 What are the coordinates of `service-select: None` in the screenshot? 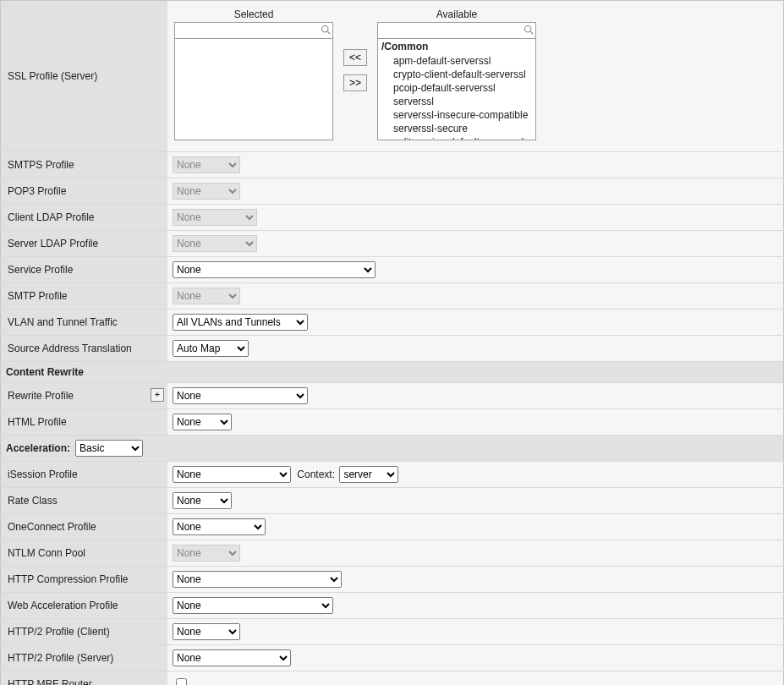 It's located at (274, 270).